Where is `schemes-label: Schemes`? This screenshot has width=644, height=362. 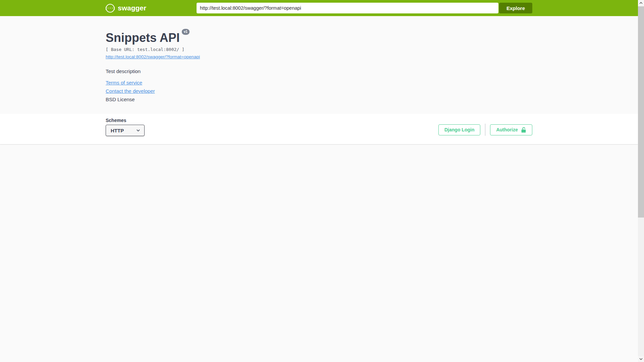
schemes-label: Schemes is located at coordinates (125, 120).